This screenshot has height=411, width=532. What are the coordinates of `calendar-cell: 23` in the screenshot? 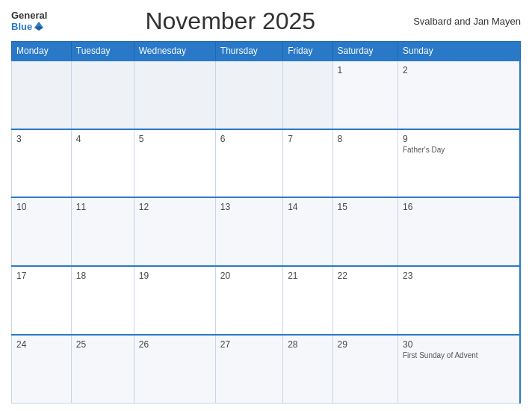 It's located at (459, 300).